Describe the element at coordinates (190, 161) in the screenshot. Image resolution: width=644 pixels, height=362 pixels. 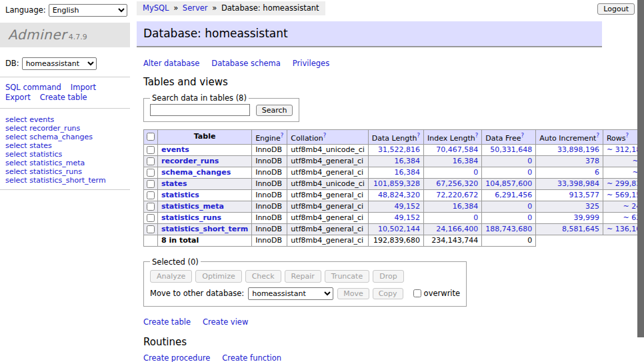
I see `table-link-recorder-runs: recorder_runs` at that location.